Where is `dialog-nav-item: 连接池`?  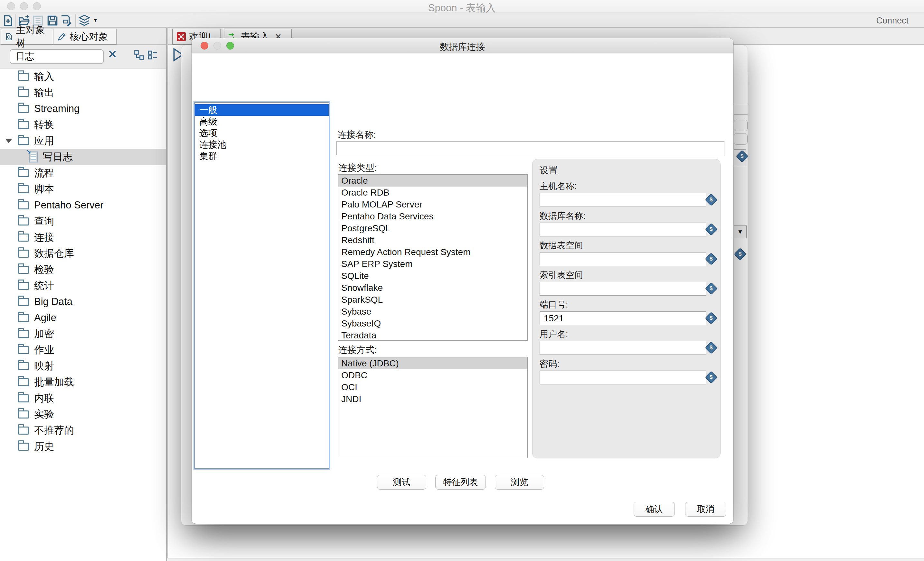 dialog-nav-item: 连接池 is located at coordinates (262, 145).